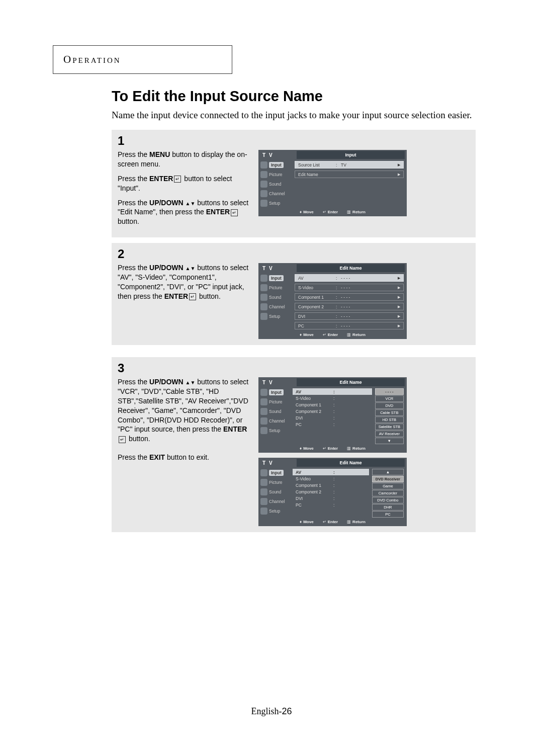  I want to click on section-header-box: Operation, so click(143, 59).